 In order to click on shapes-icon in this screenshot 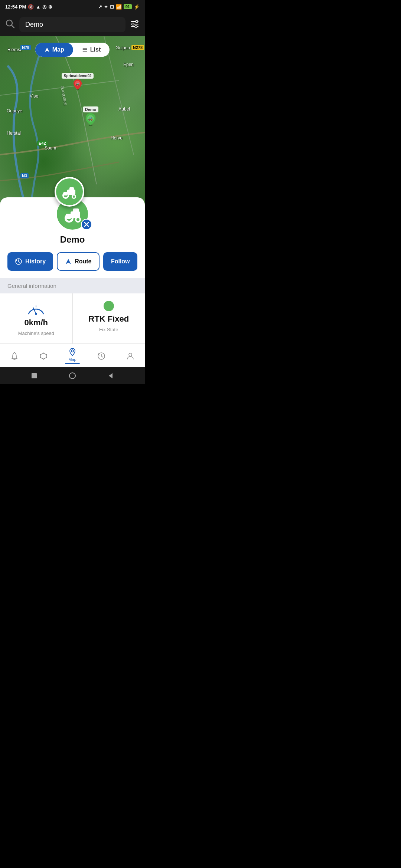, I will do `click(43, 356)`.